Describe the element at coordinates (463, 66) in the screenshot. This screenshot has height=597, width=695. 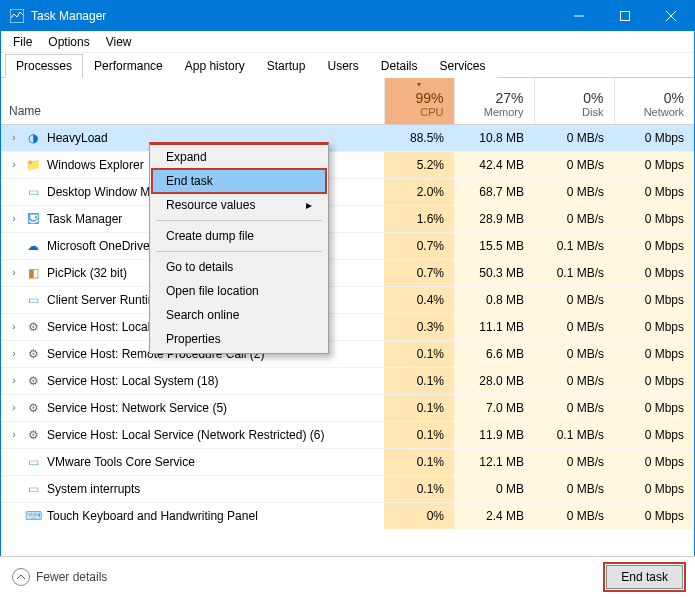
I see `tab-services: Services` at that location.